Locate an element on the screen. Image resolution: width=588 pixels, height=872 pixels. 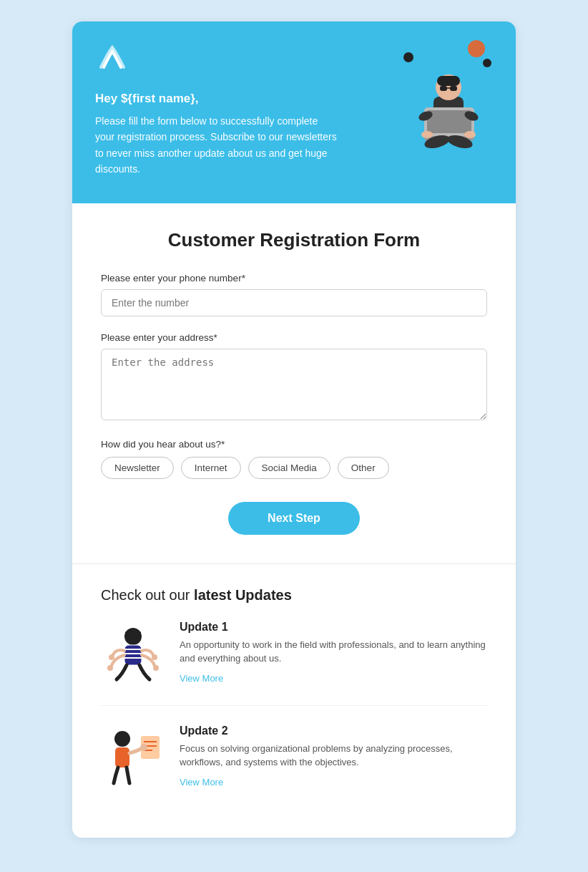
update-2-desc: Focus on solving organizational problems… is located at coordinates (333, 756).